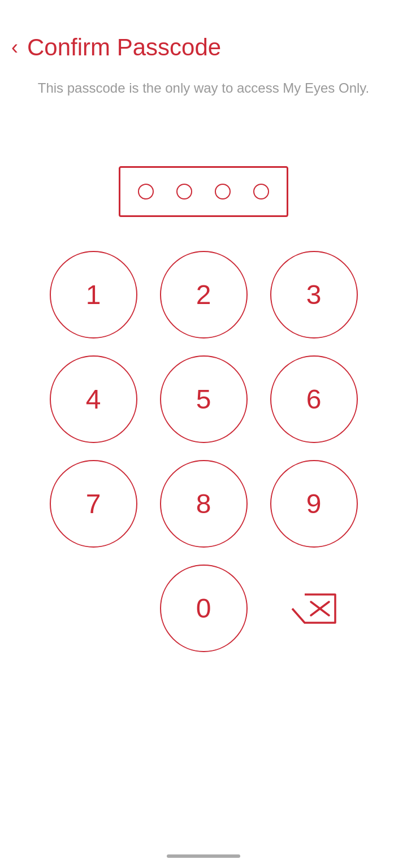 This screenshot has height=868, width=407. What do you see at coordinates (124, 47) in the screenshot?
I see `page-title: Confirm Passcode` at bounding box center [124, 47].